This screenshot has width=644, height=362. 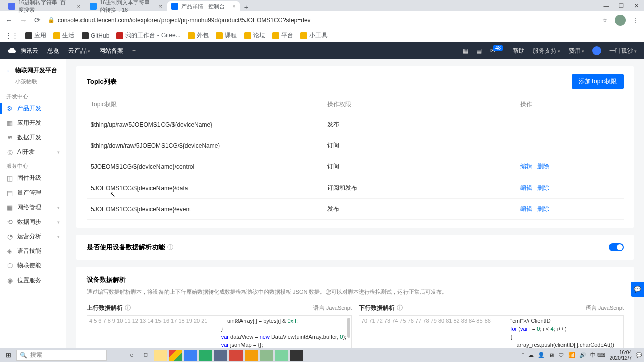 I want to click on tray-wifi-icon: 📶, so click(x=572, y=355).